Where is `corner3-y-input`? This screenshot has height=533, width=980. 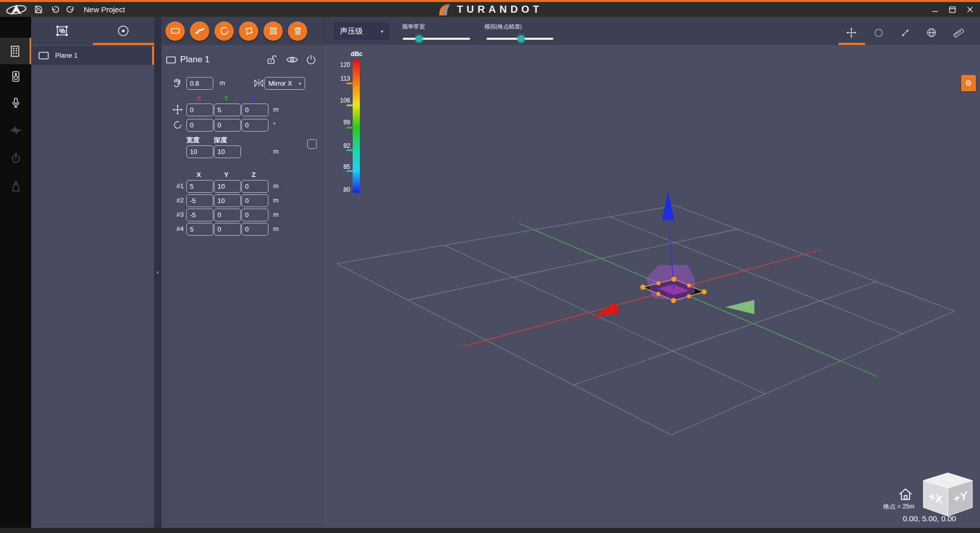 corner3-y-input is located at coordinates (228, 215).